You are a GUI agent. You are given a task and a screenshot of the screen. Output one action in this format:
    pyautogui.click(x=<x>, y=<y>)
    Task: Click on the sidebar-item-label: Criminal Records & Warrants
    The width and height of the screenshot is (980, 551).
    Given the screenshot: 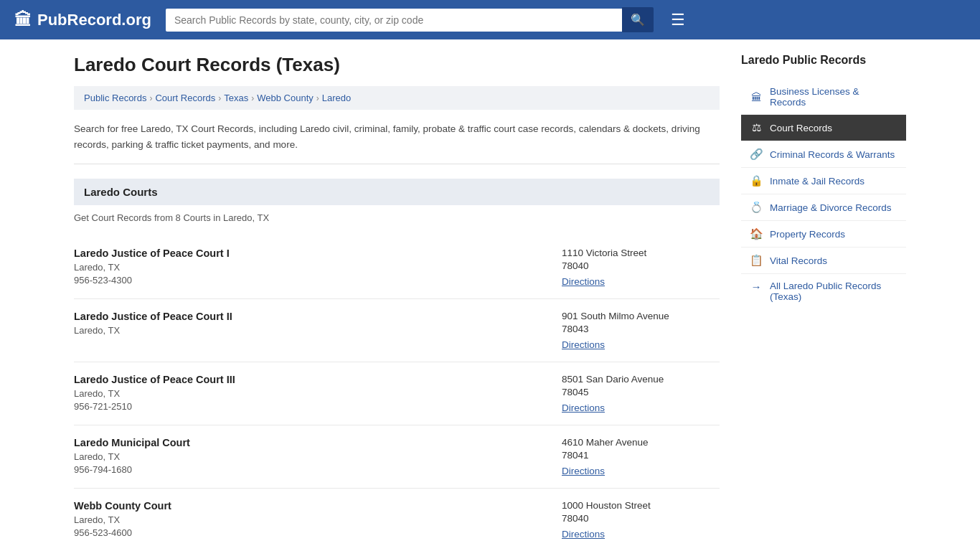 What is the action you would take?
    pyautogui.click(x=832, y=155)
    